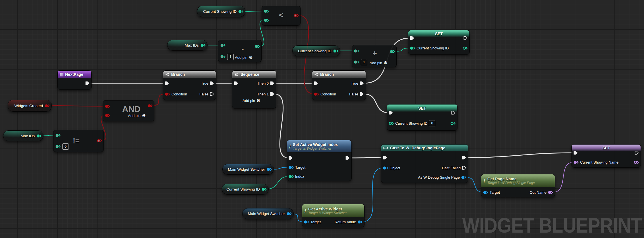  I want to click on node-sequence: SequenceThen 0Then 1Add pin⊕, so click(254, 89).